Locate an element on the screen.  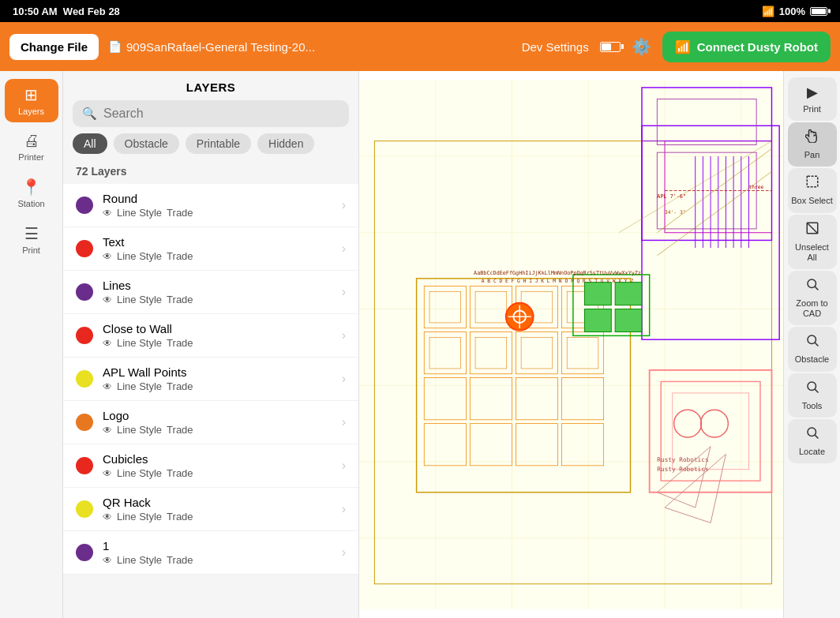
connect-robot-button: 📶 Connect Dusty Robot is located at coordinates (747, 47).